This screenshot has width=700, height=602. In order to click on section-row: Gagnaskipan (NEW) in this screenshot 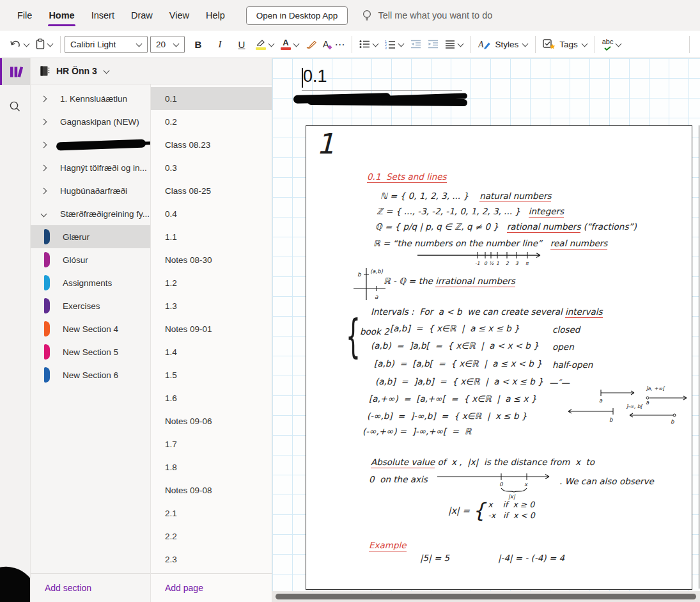, I will do `click(91, 122)`.